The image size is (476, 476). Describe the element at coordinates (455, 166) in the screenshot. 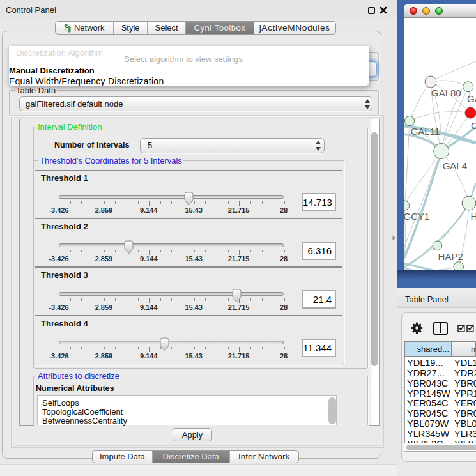

I see `svg-text: GAL4` at that location.